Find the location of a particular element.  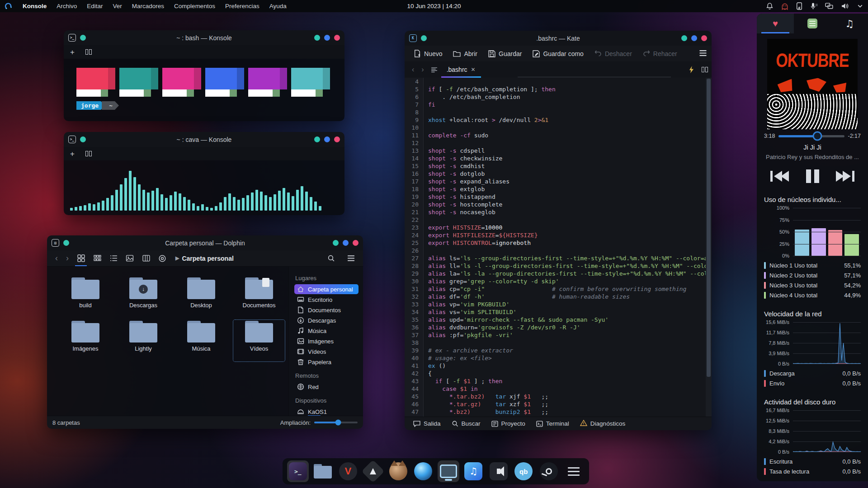

dock-item-vivaldi-browser: V is located at coordinates (348, 471).